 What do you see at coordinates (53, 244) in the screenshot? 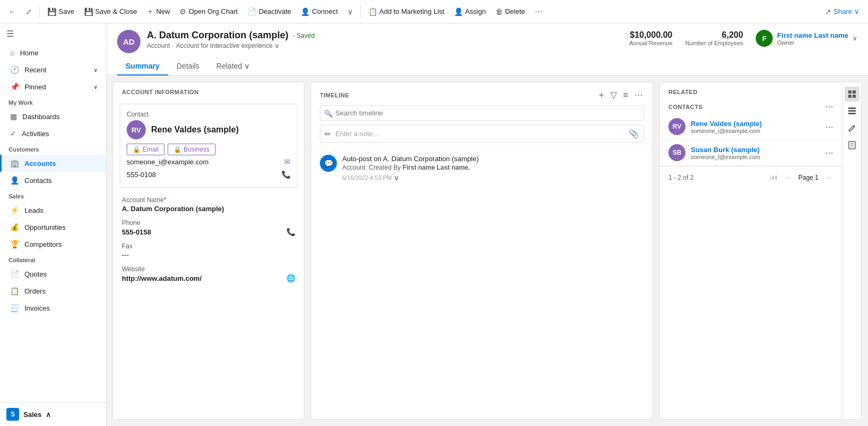
I see `sidebar-item-competitors: 🏆 Competitors` at bounding box center [53, 244].